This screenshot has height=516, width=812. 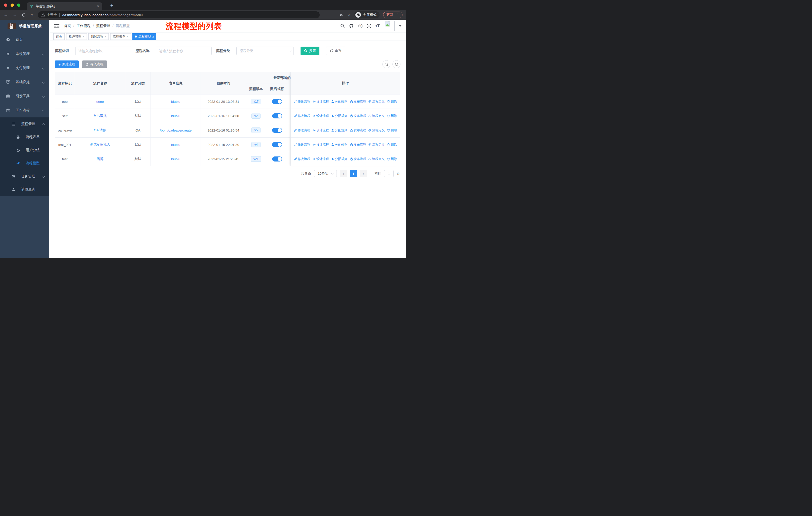 I want to click on sidebar-item-pay: ¥ 支付管理, so click(x=25, y=68).